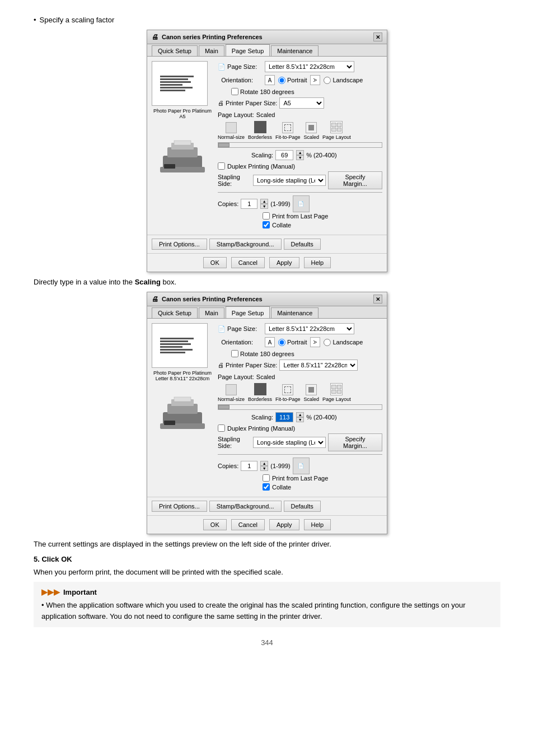 Image resolution: width=534 pixels, height=756 pixels. What do you see at coordinates (355, 180) in the screenshot?
I see `specify-margin-btn-1: Specify Margin...` at bounding box center [355, 180].